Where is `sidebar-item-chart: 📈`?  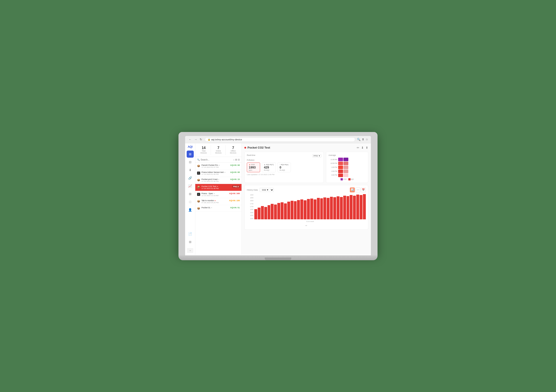
sidebar-item-chart: 📈 is located at coordinates (190, 186).